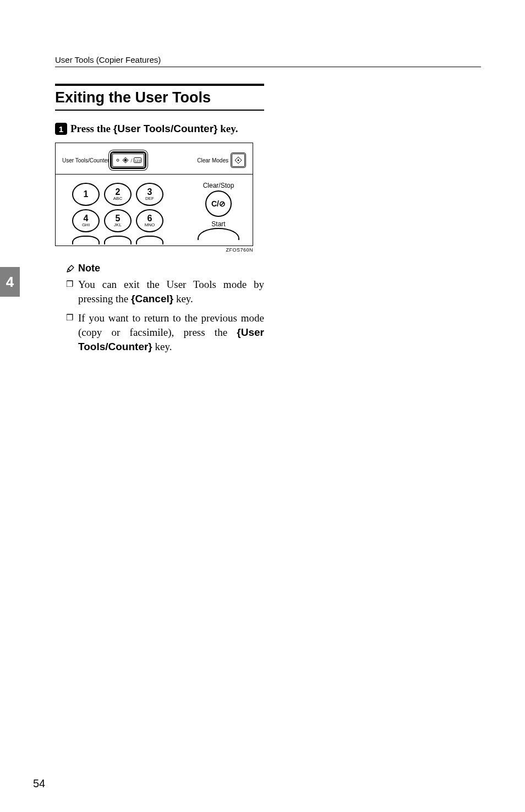 This screenshot has height=812, width=525. Describe the element at coordinates (10, 282) in the screenshot. I see `chapter-tab: 4` at that location.